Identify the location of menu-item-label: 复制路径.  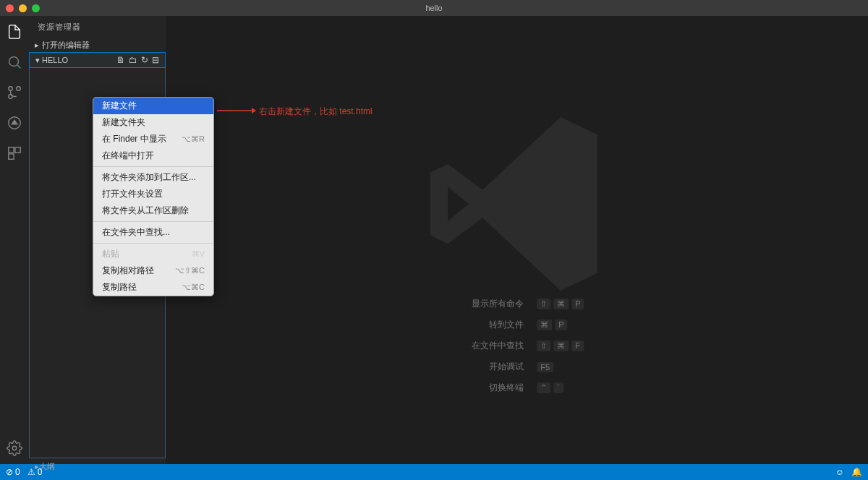
(119, 288).